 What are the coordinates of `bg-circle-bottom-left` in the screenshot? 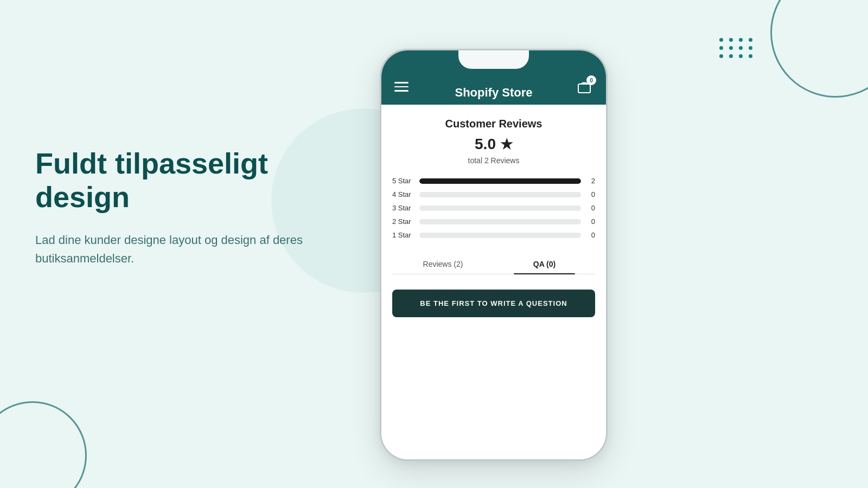 It's located at (43, 445).